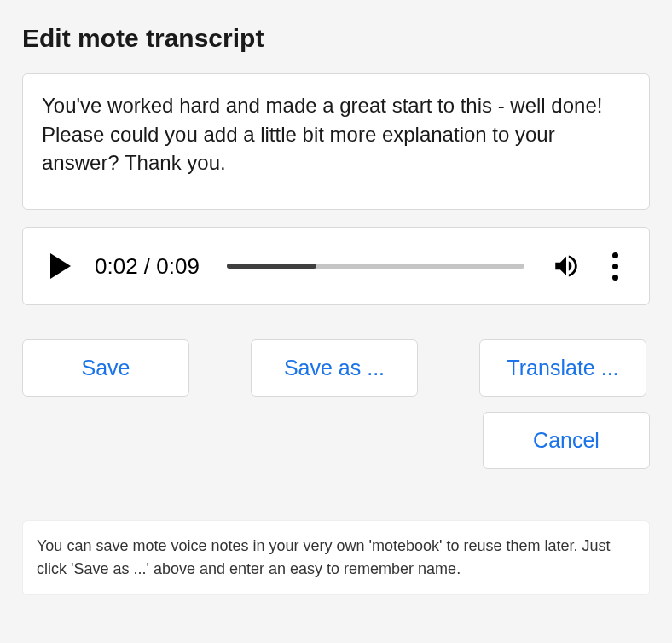  Describe the element at coordinates (336, 558) in the screenshot. I see `tip-text: You can save mote voice notes in your ve…` at that location.